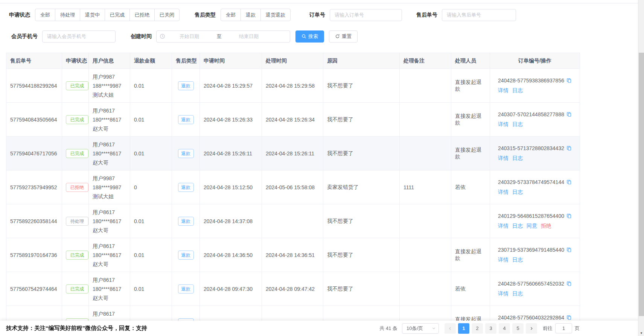 This screenshot has height=336, width=644. I want to click on search-icon, so click(304, 36).